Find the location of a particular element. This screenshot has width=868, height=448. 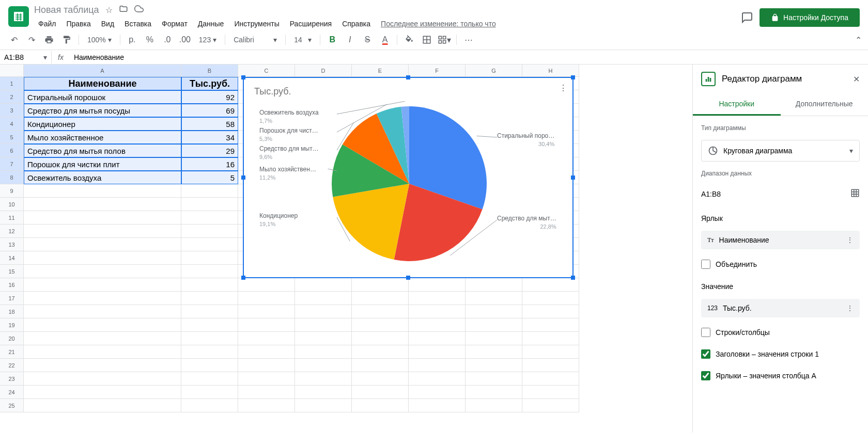

row-header: 11 is located at coordinates (12, 218).